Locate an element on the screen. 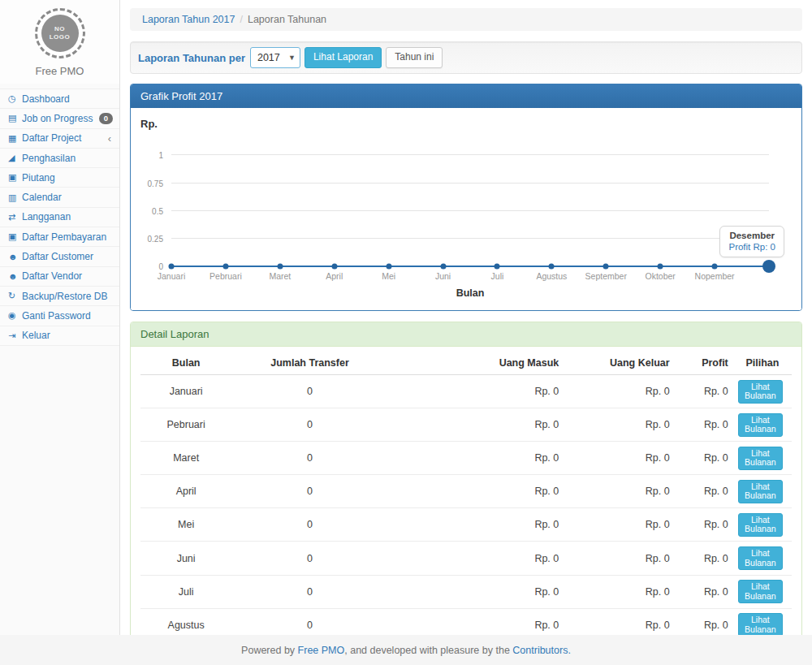 This screenshot has height=665, width=812. x-tick-label: Agustus is located at coordinates (551, 276).